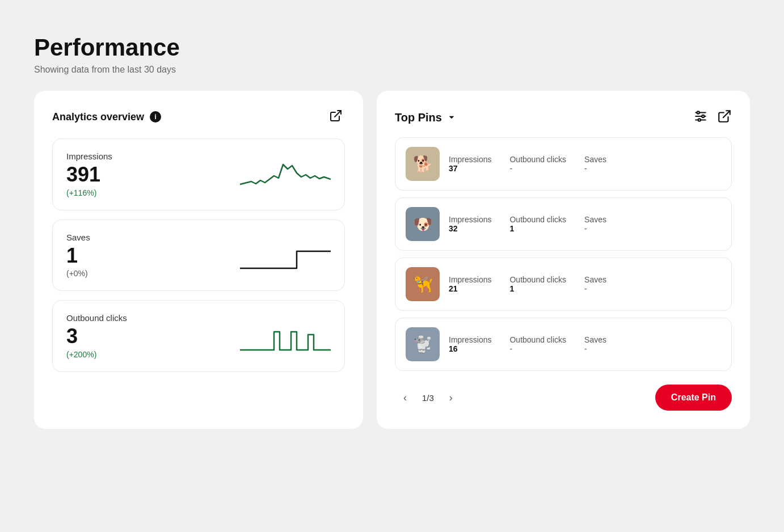  Describe the element at coordinates (96, 336) in the screenshot. I see `outbound-value: 3` at that location.